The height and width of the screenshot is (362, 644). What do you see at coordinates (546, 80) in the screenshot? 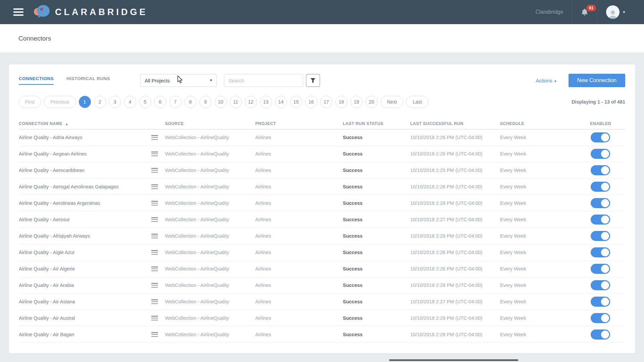
I see `actions-dropdown: Actions ▼` at bounding box center [546, 80].